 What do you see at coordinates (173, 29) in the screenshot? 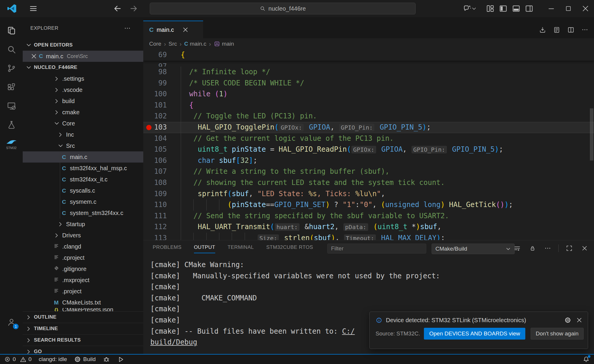
I see `tab-main-c: C main.c` at bounding box center [173, 29].